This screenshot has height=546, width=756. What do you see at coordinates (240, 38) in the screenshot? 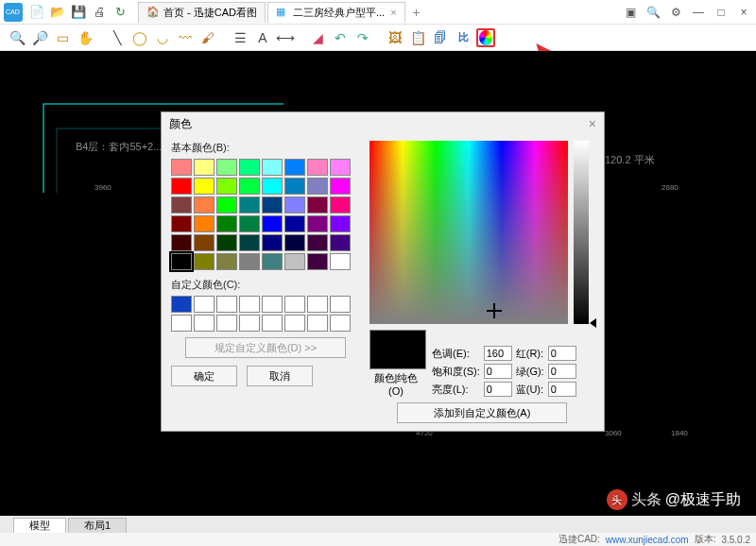
I see `layer-icon: ☰` at bounding box center [240, 38].